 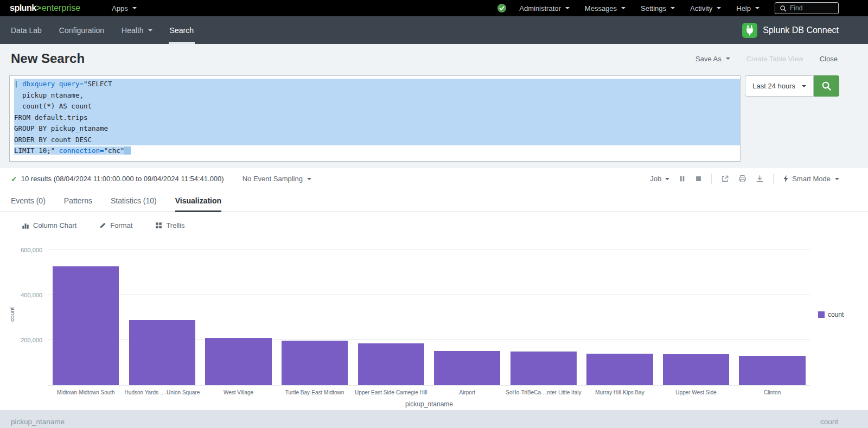 What do you see at coordinates (544, 393) in the screenshot?
I see `x-tick-label: SoHo-TriBeCa-...nter-Little Italy` at bounding box center [544, 393].